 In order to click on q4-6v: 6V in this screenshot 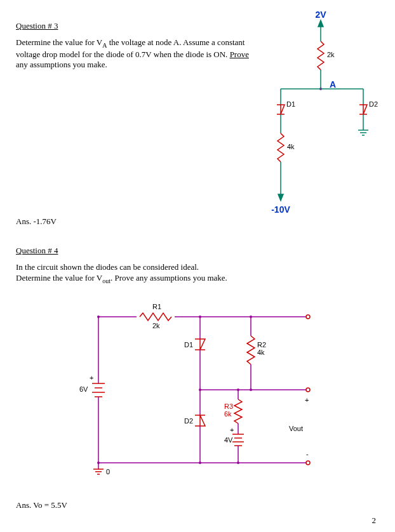, I will do `click(84, 389)`.